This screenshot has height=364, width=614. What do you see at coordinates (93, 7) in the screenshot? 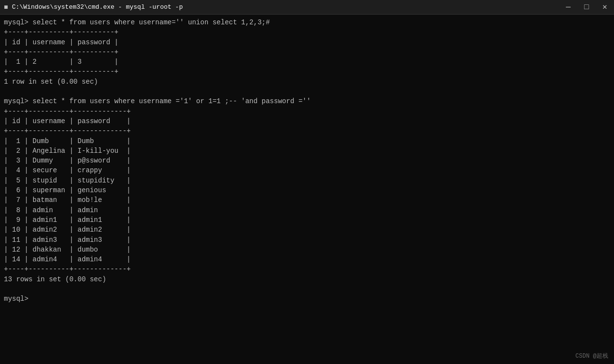
I see `title-bar-left: ■ C:\Windows\system32\cmd.exe - mysql -u…` at bounding box center [93, 7].